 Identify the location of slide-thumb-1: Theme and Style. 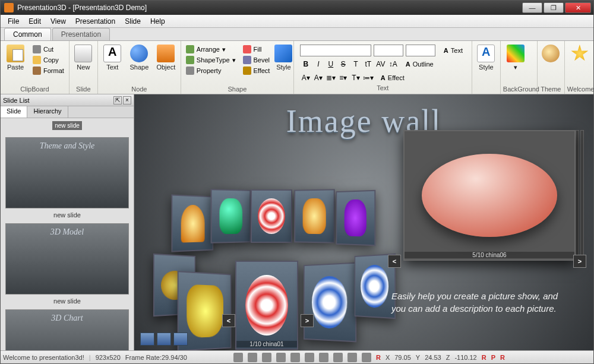
(67, 173).